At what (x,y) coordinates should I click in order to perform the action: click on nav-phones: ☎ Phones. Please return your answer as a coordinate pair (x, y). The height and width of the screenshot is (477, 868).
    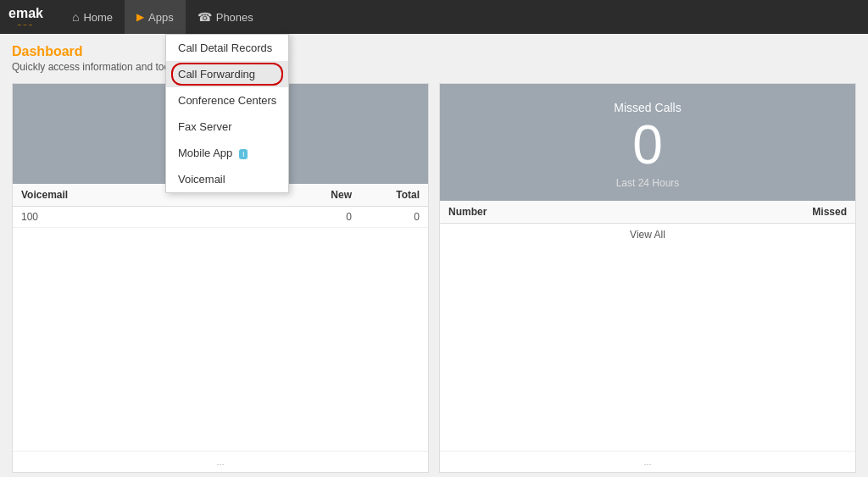
    Looking at the image, I should click on (225, 17).